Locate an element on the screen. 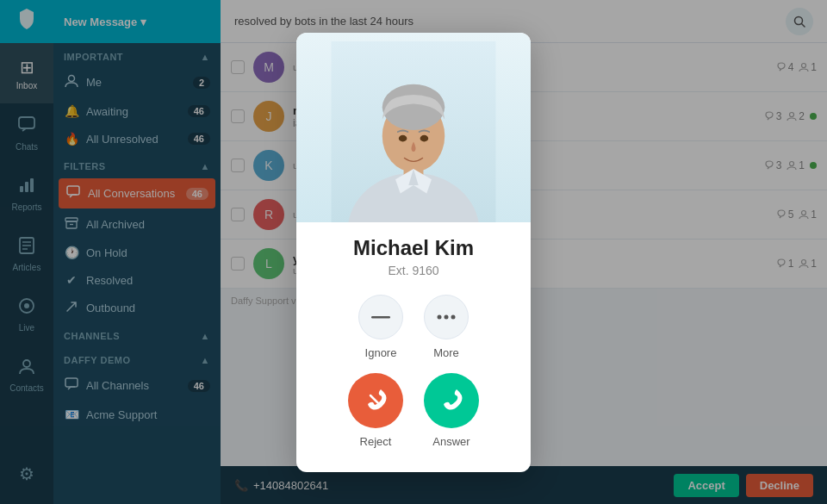  more-label: More is located at coordinates (446, 353).